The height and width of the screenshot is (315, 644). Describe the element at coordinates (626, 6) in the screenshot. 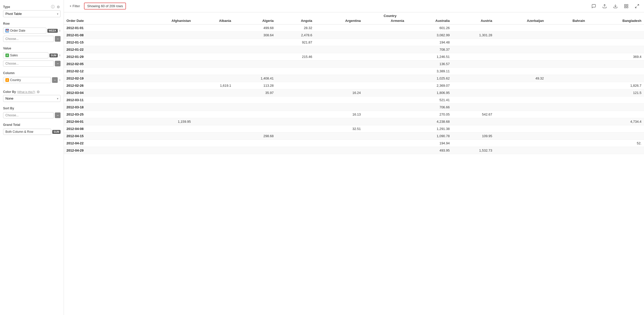

I see `grid-icon` at that location.